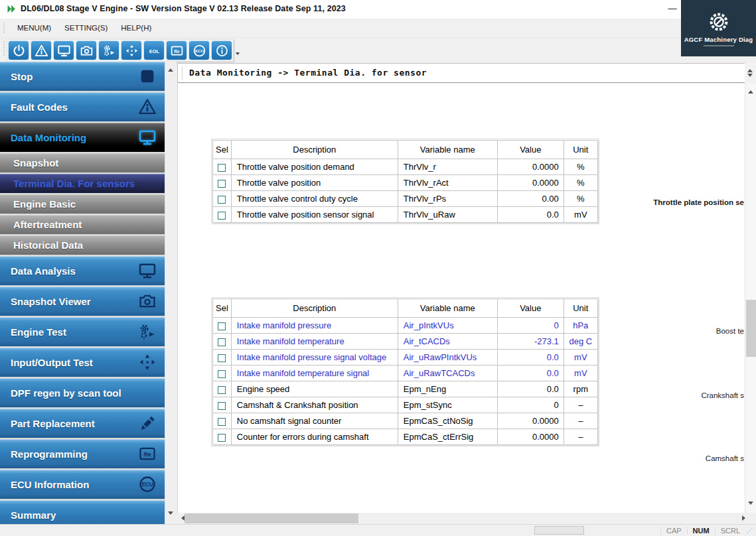  I want to click on monitor-icon, so click(147, 271).